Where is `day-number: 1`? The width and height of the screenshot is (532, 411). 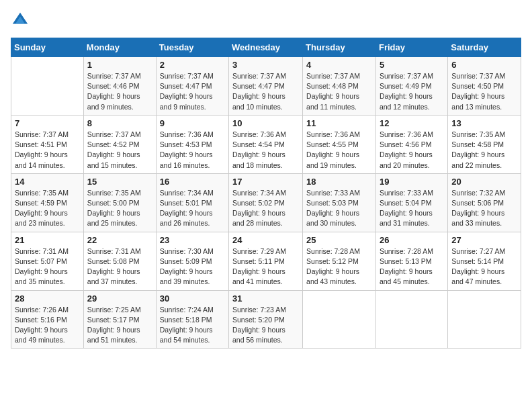 day-number: 1 is located at coordinates (120, 64).